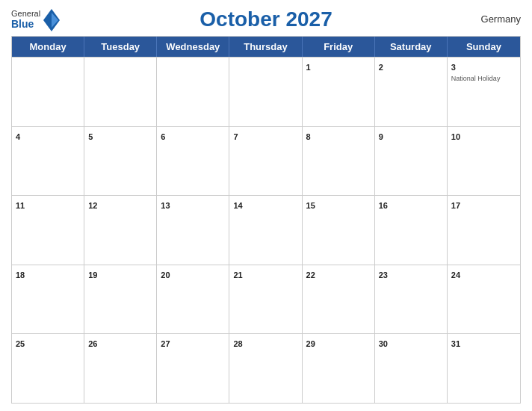  I want to click on day-cell-3-4: 22, so click(339, 300).